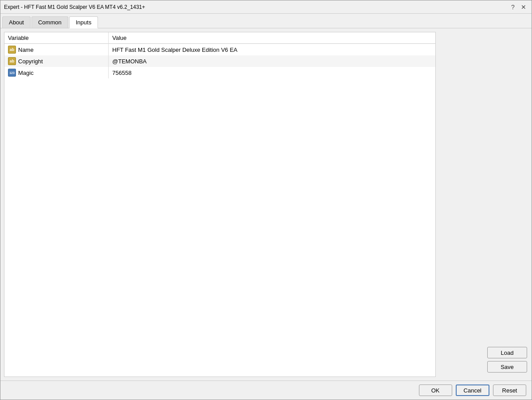 The width and height of the screenshot is (532, 400). What do you see at coordinates (272, 50) in the screenshot?
I see `value-cell: HFT Fast M1 Gold Scalper Deluxe Edition …` at bounding box center [272, 50].